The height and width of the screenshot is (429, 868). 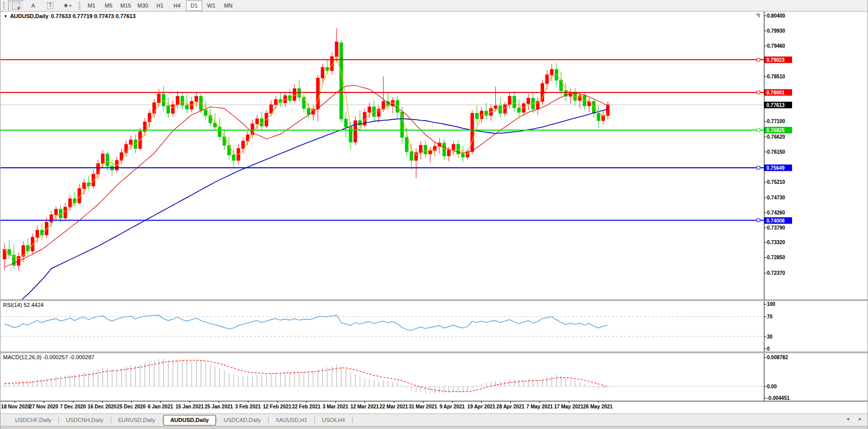 I want to click on timeframe-button-h1: H1, so click(x=160, y=6).